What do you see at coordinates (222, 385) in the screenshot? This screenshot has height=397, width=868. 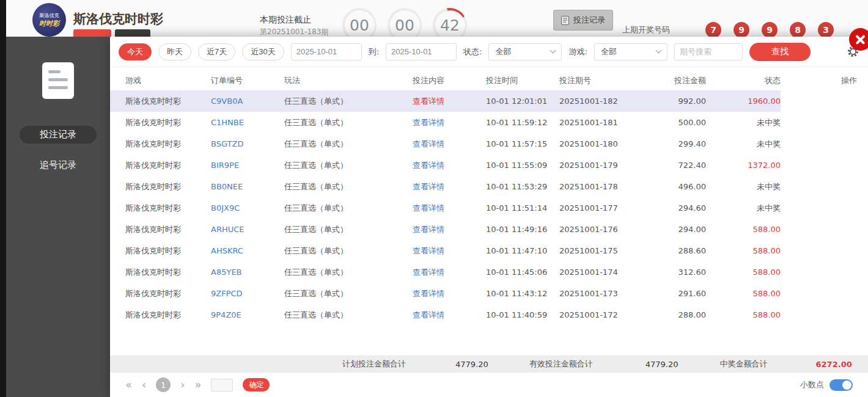 I see `page-number-input` at bounding box center [222, 385].